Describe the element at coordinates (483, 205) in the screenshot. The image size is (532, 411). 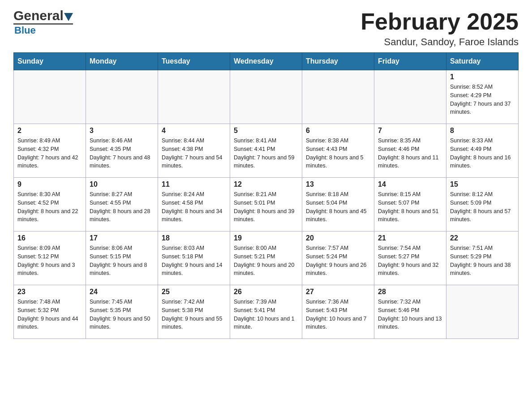
I see `calendar-cell: 15Sunrise: 8:12 AMSunset: 5:09 PMDayligh…` at that location.